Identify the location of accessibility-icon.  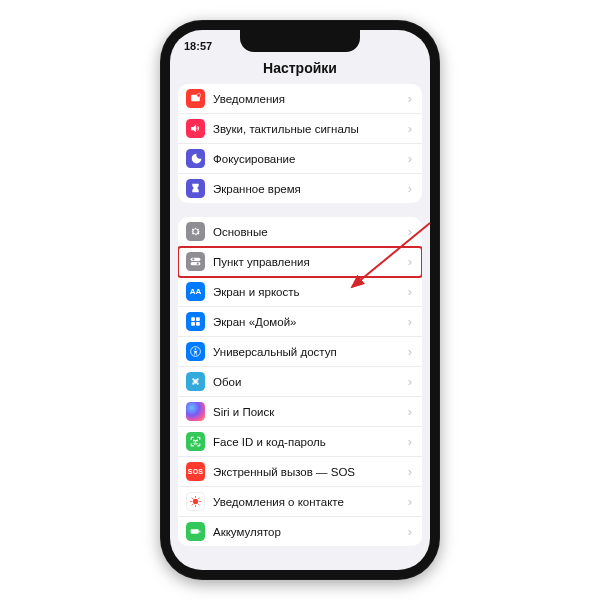
(196, 352).